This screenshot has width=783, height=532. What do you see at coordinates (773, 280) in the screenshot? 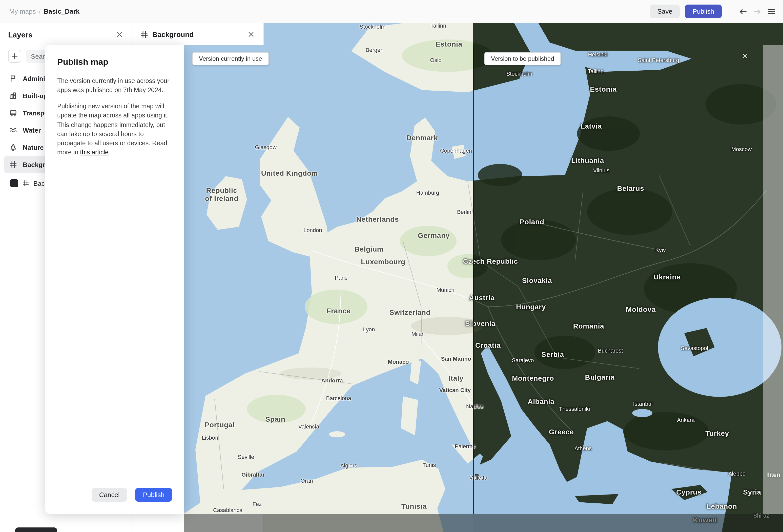
I see `fade-overlay-right` at bounding box center [773, 280].